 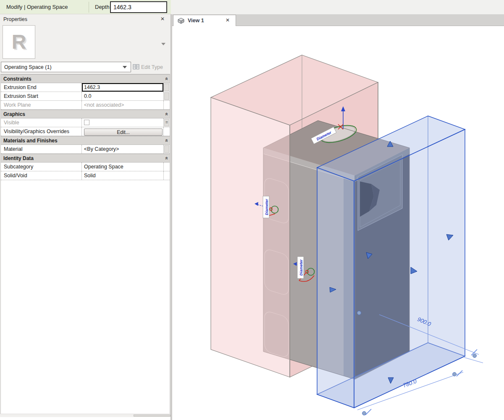 I want to click on type-selector: Operating Space (1), so click(x=66, y=67).